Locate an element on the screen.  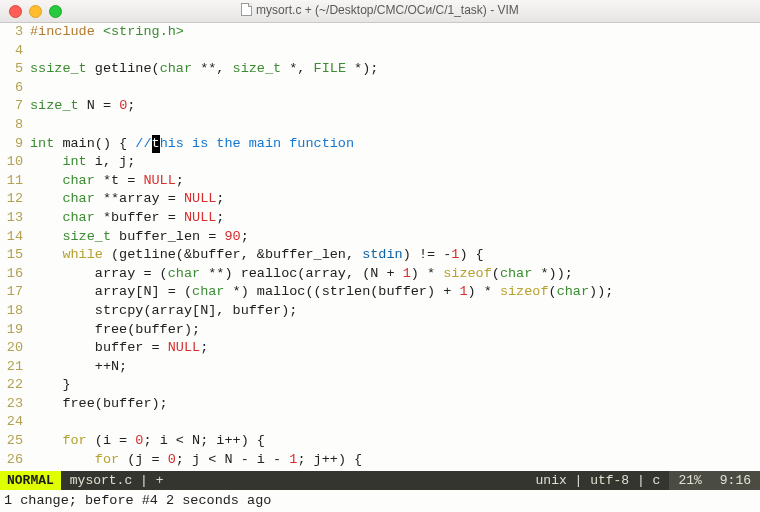
status-fileinfo: unix | utf-8 | c is located at coordinates (598, 480).